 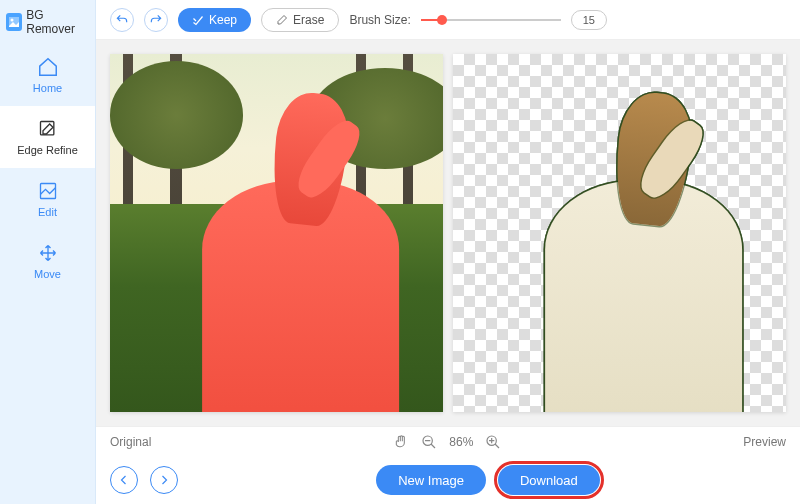 What do you see at coordinates (461, 442) in the screenshot?
I see `zoom-value: 86%` at bounding box center [461, 442].